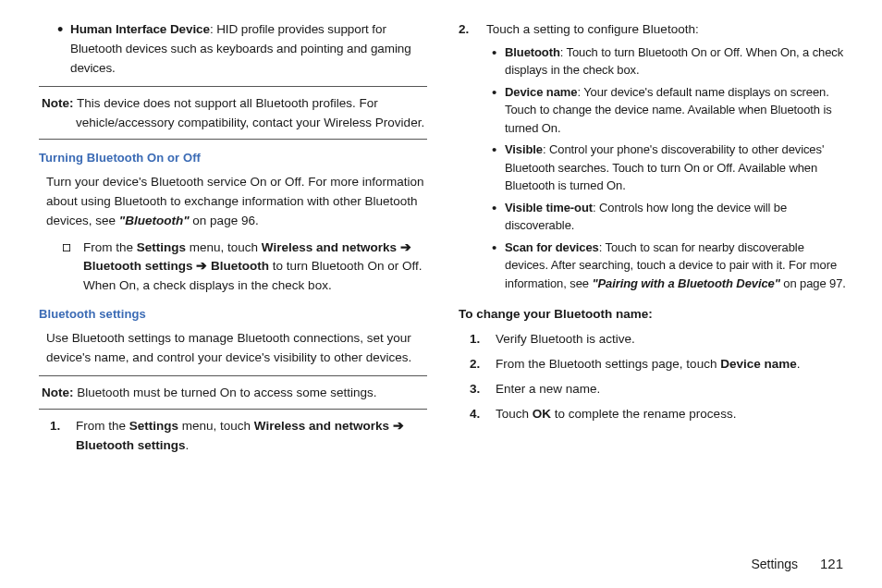  Describe the element at coordinates (658, 377) in the screenshot. I see `rename-steps: 1. Verify Bluetooth is active. 2. From t…` at that location.